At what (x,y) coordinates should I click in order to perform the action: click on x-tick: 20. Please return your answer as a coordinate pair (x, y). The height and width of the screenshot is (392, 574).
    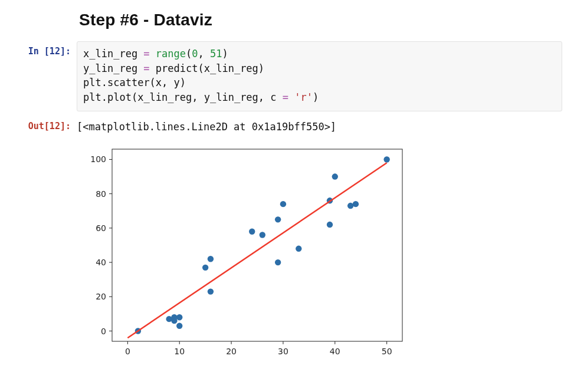
    Looking at the image, I should click on (231, 349).